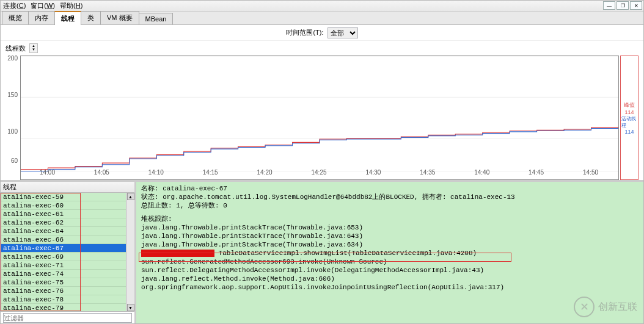 This screenshot has height=324, width=644. I want to click on tab-bar: 概览 内存 线程 类 VM 概要 MBean, so click(322, 18).